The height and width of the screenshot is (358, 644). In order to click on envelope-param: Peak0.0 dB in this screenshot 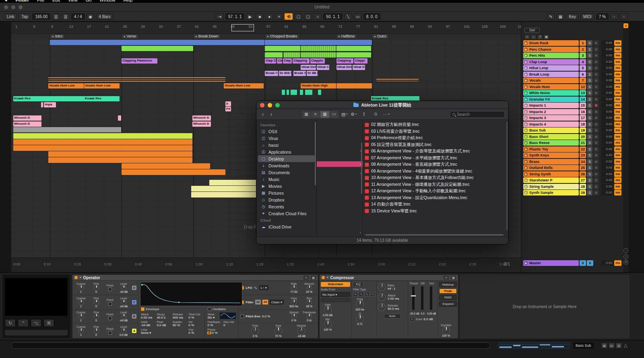, I will do `click(163, 324)`.